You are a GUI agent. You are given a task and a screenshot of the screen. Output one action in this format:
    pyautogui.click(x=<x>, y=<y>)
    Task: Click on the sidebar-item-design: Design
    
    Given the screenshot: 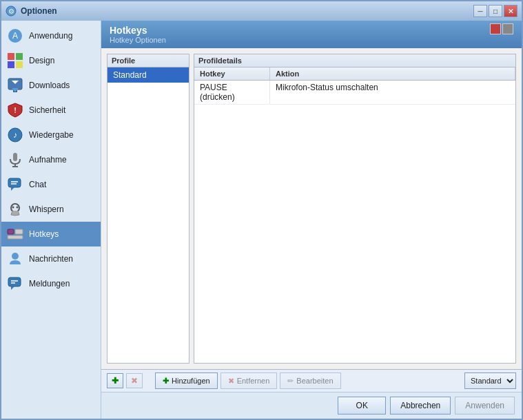 What is the action you would take?
    pyautogui.click(x=51, y=61)
    